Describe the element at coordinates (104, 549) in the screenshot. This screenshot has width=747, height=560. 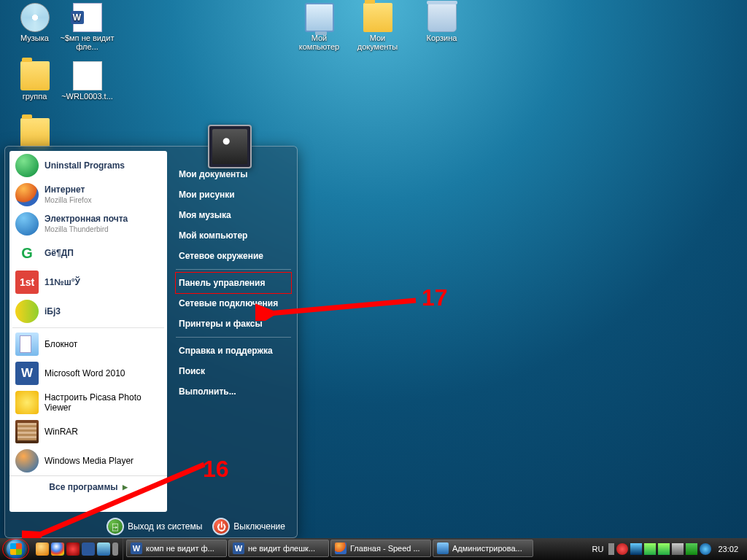
I see `ql-desktop-icon` at that location.